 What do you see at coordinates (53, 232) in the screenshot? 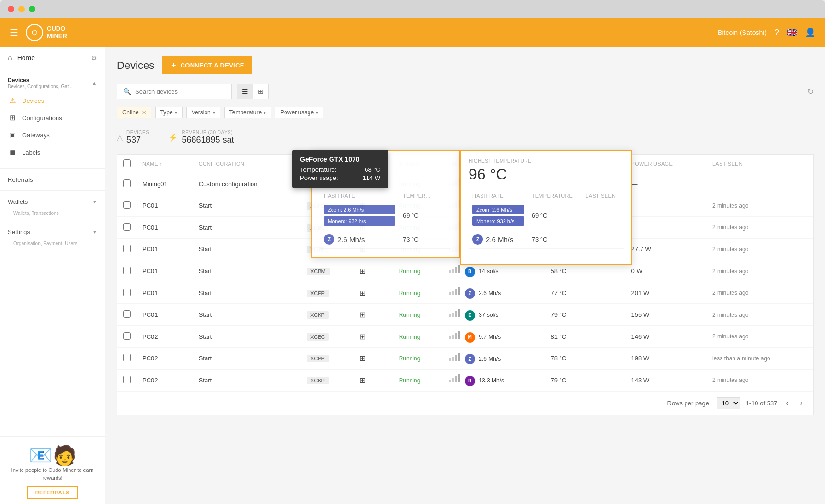
I see `sidebar-item-settings: Settings ▼` at bounding box center [53, 232].